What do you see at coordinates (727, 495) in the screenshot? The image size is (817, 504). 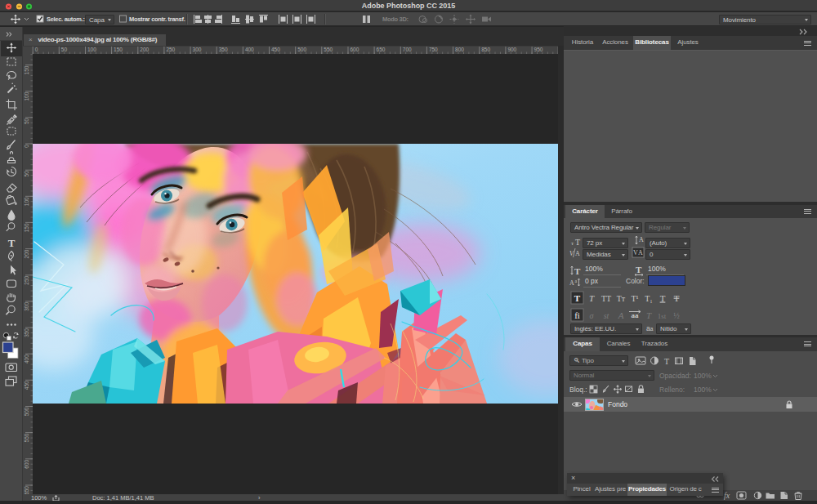 I see `svg-text: fx` at bounding box center [727, 495].